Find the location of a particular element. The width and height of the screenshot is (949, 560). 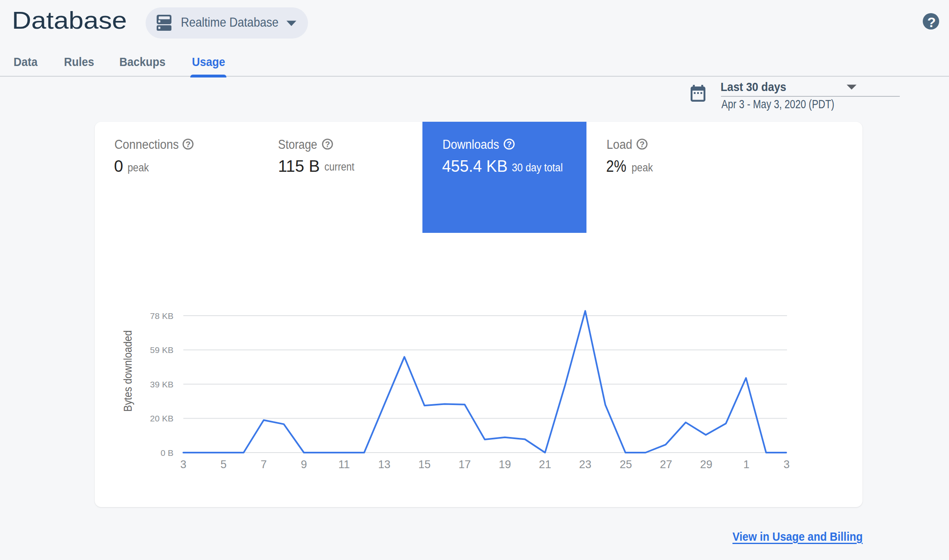

svg-text: 29 is located at coordinates (706, 464).